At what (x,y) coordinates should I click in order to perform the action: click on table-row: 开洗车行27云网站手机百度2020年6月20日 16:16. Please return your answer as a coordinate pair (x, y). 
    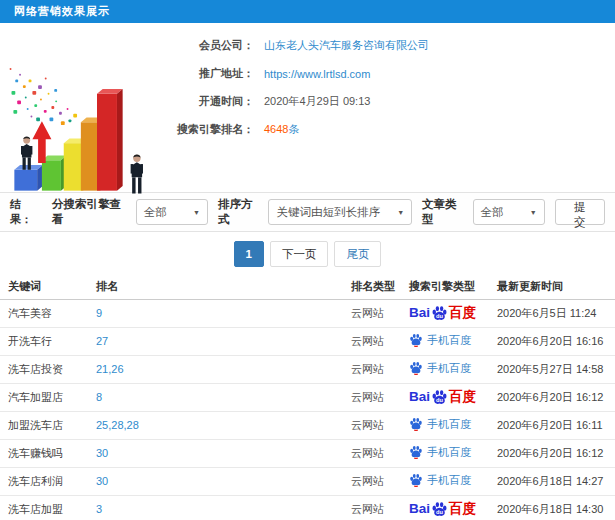
    Looking at the image, I should click on (308, 341).